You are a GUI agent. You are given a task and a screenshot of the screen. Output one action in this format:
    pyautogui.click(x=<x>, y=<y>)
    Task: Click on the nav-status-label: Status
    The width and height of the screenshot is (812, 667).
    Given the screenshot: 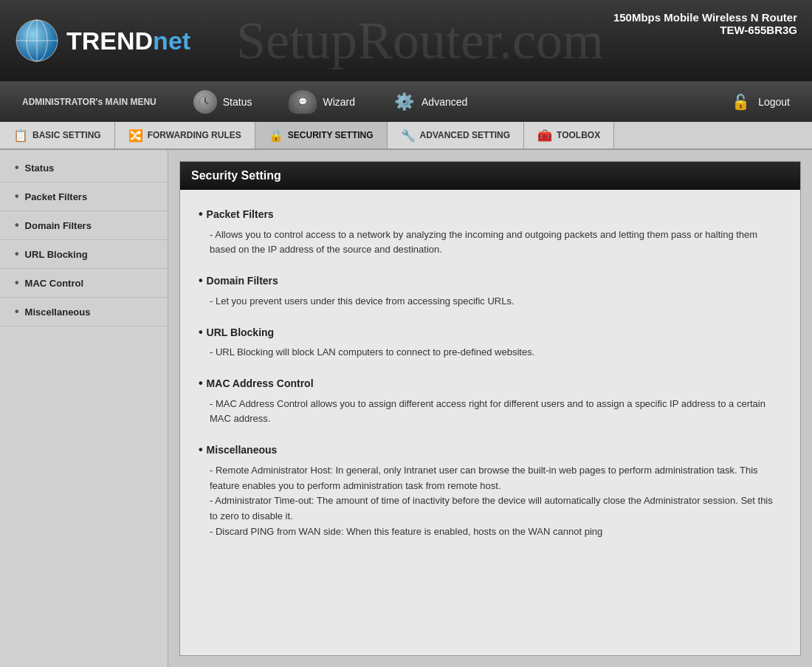 What is the action you would take?
    pyautogui.click(x=238, y=102)
    